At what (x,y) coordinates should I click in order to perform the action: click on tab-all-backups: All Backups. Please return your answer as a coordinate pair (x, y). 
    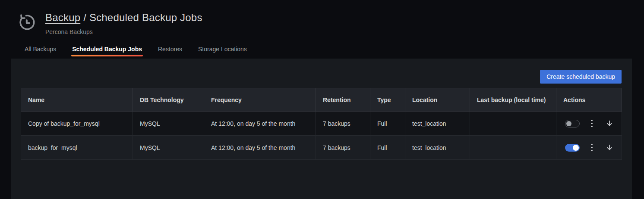
    Looking at the image, I should click on (41, 52).